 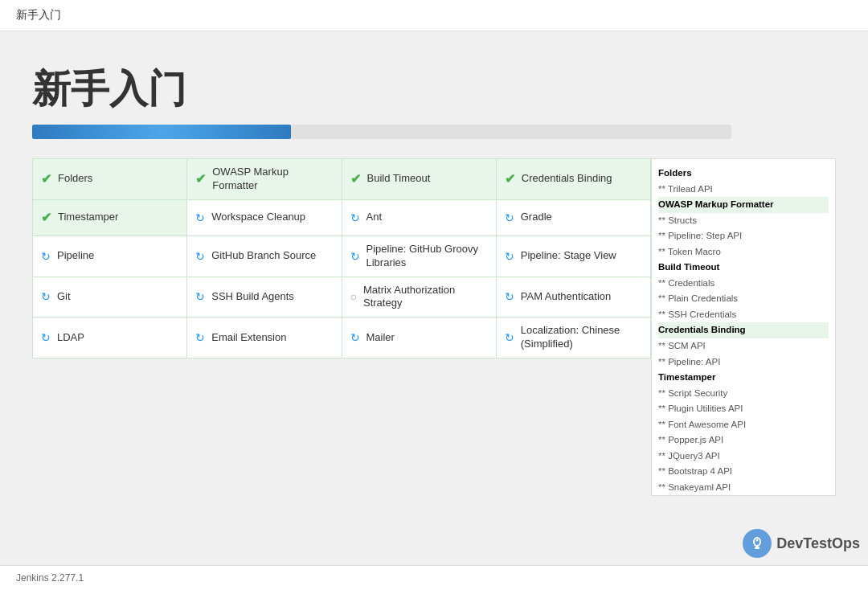 What do you see at coordinates (743, 363) in the screenshot?
I see `sidebar-item: ** Pipeline: API` at bounding box center [743, 363].